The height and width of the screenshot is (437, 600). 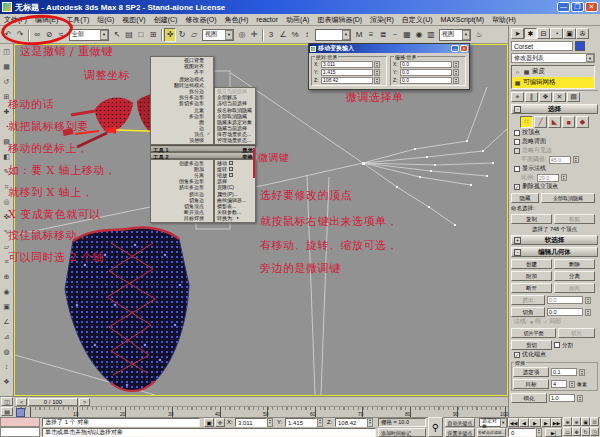 What do you see at coordinates (554, 132) in the screenshot?
I see `by-vertex-checkbox: 按顶点` at bounding box center [554, 132].